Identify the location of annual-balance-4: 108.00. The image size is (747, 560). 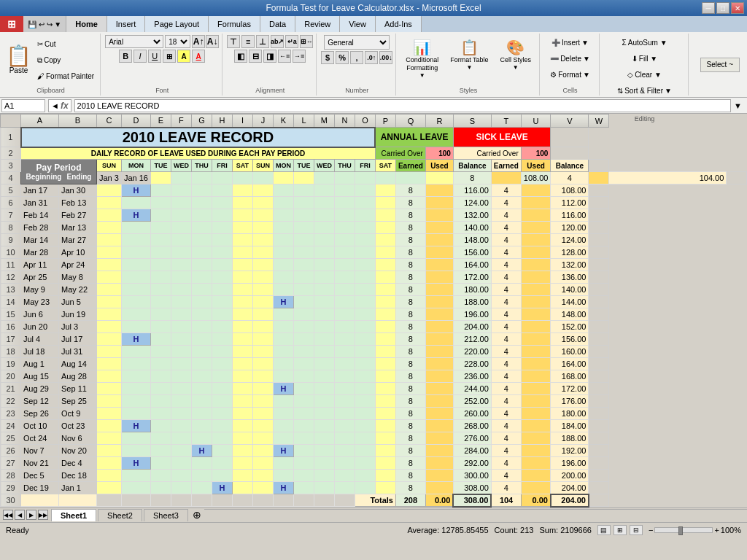
(535, 178).